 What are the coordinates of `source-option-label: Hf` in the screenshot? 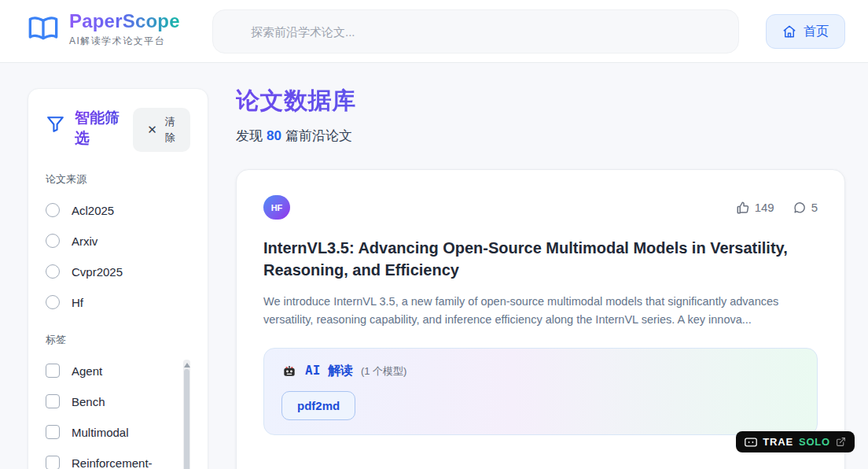 It's located at (77, 302).